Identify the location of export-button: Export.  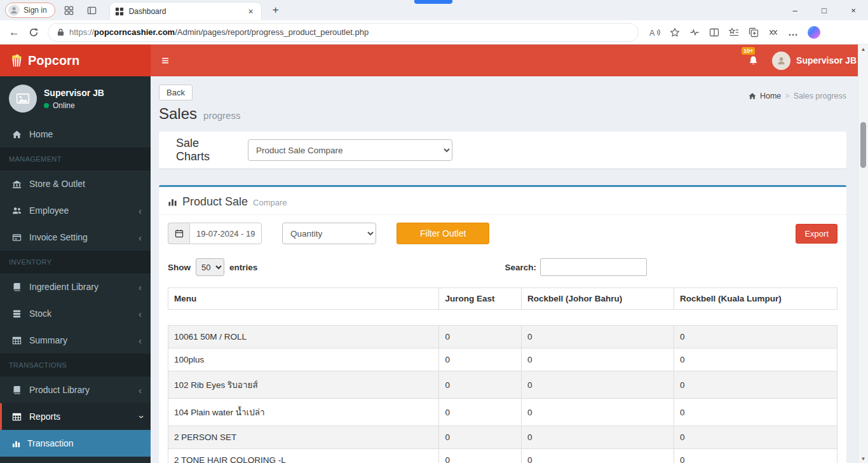
(817, 234).